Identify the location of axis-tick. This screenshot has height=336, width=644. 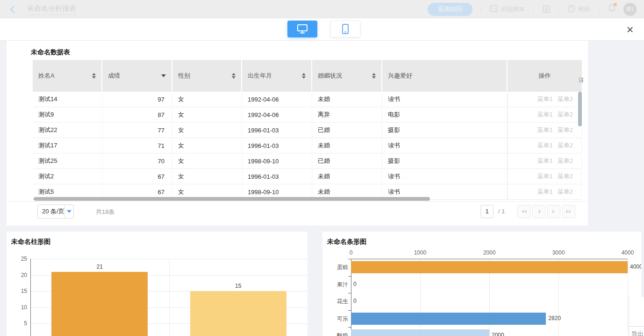
(350, 311).